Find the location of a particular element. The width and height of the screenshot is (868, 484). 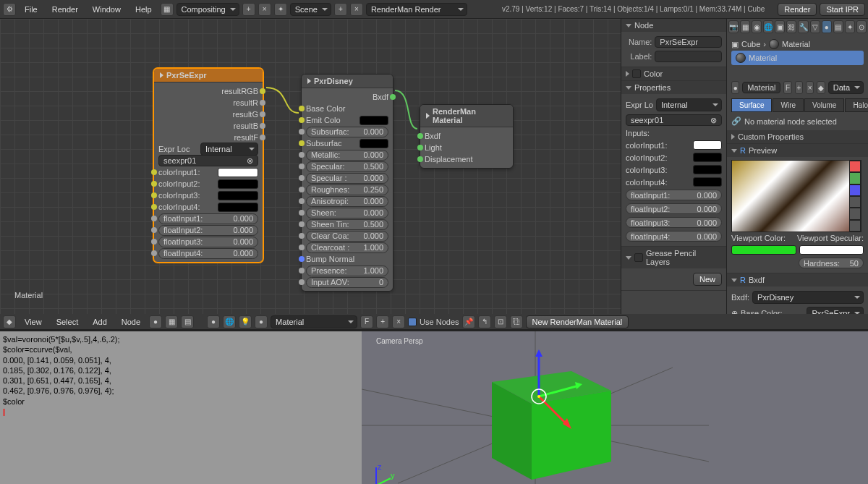

socket-light-in is located at coordinates (420, 148).